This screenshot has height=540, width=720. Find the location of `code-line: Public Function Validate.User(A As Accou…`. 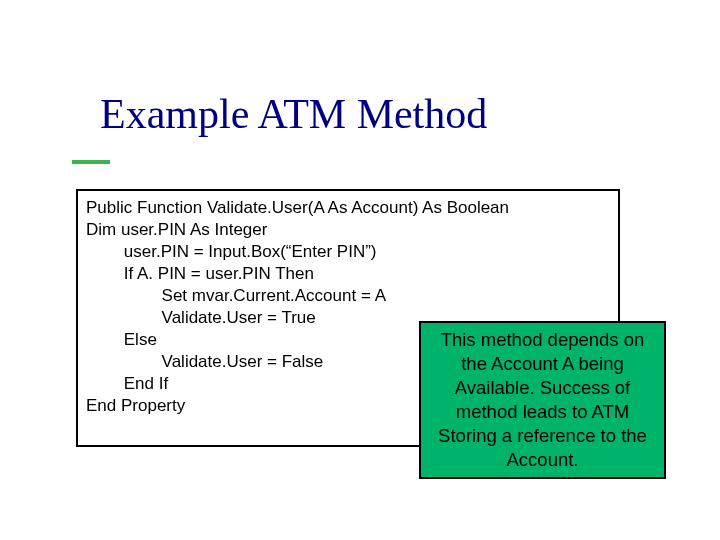

code-line: Public Function Validate.User(A As Accou… is located at coordinates (348, 208).